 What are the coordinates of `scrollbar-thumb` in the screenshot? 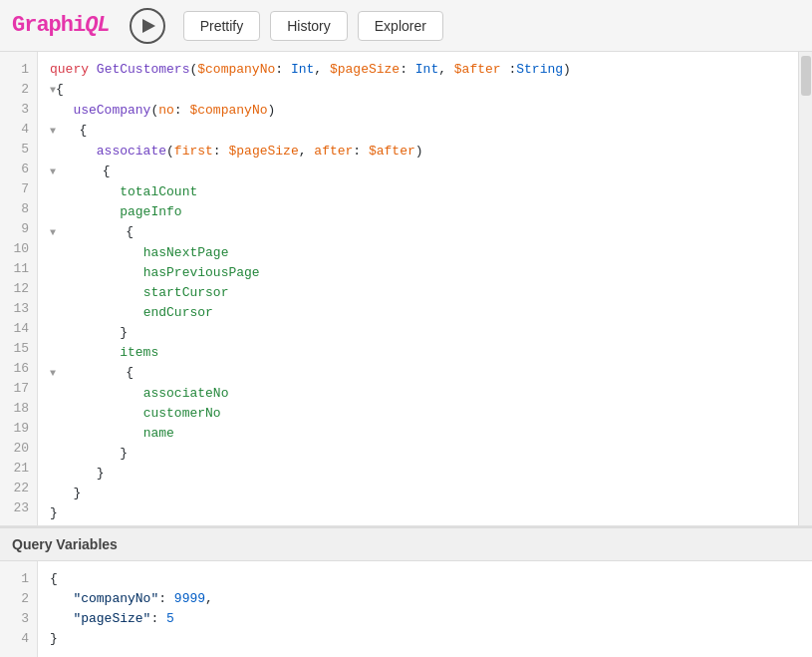 It's located at (806, 76).